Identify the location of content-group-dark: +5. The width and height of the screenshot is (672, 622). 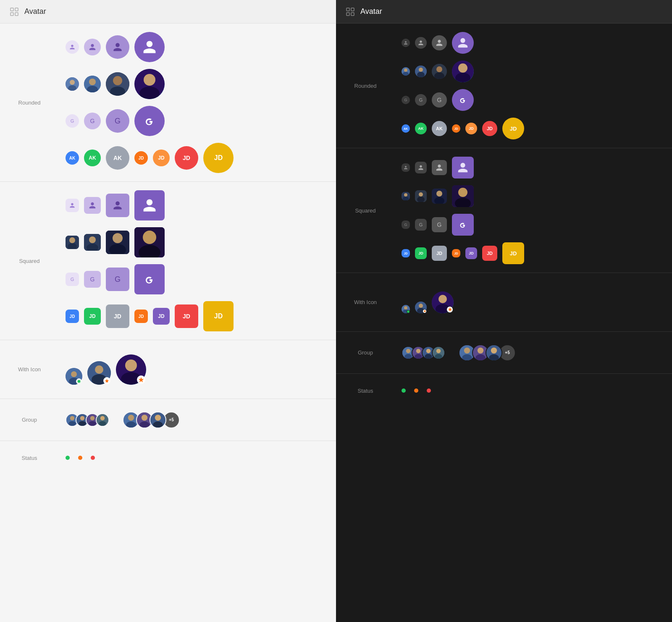
(533, 353).